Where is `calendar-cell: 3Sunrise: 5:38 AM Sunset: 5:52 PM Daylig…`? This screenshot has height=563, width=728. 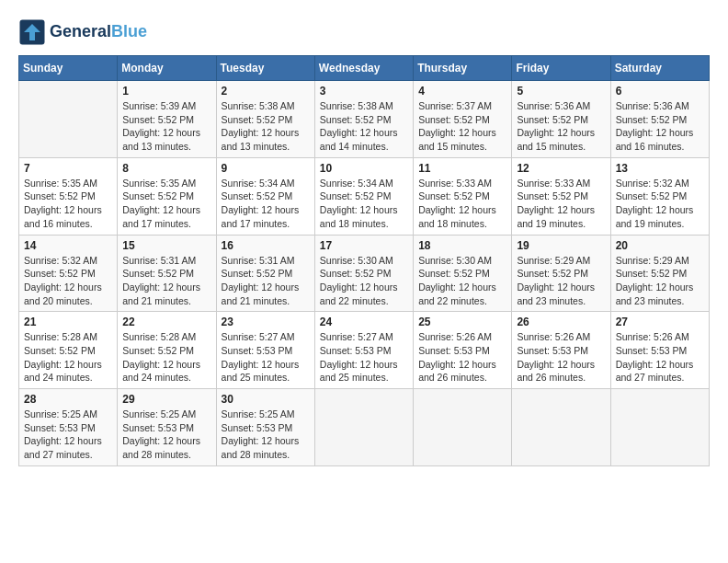
calendar-cell: 3Sunrise: 5:38 AM Sunset: 5:52 PM Daylig… is located at coordinates (364, 120).